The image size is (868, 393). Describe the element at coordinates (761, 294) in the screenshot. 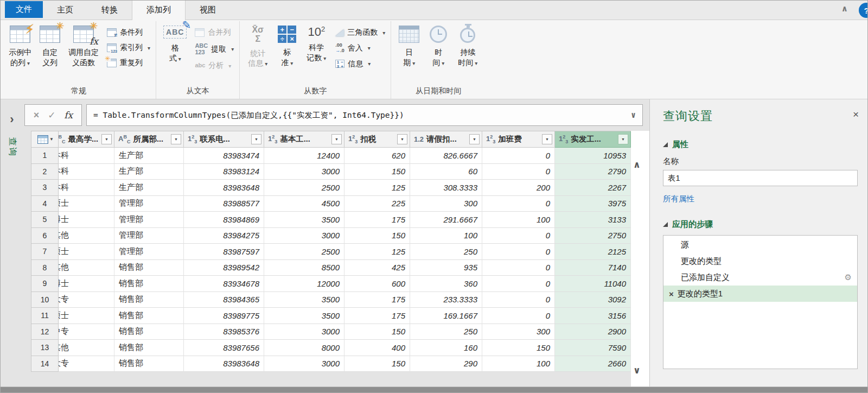

I see `applied-step-item: ×更改的类型1` at that location.